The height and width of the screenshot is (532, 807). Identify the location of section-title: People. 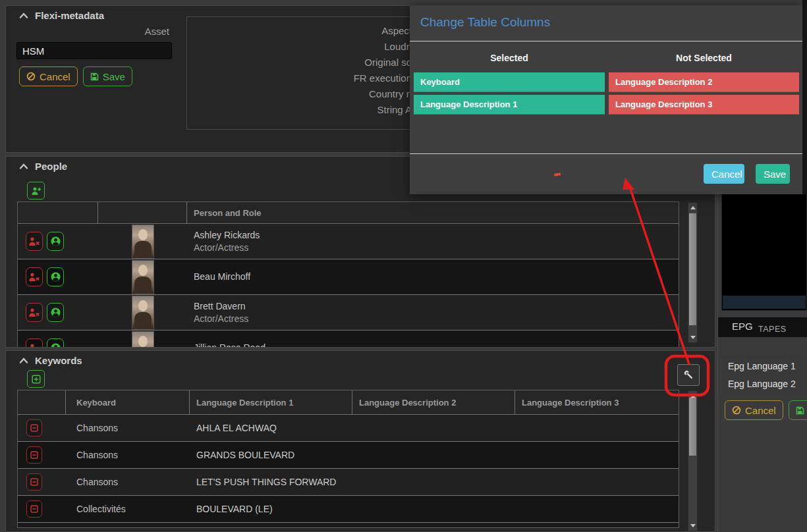
(51, 166).